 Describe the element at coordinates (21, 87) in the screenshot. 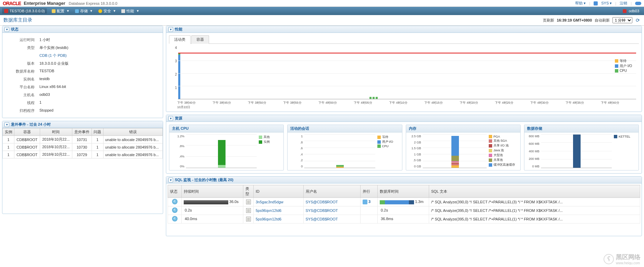

I see `status-label: 平台名称` at that location.